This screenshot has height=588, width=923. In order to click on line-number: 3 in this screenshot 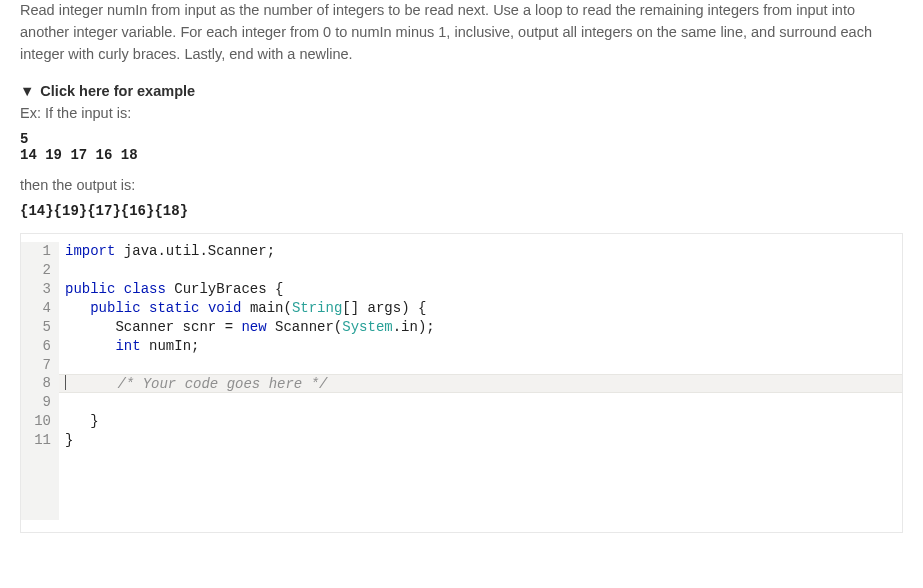, I will do `click(36, 290)`.